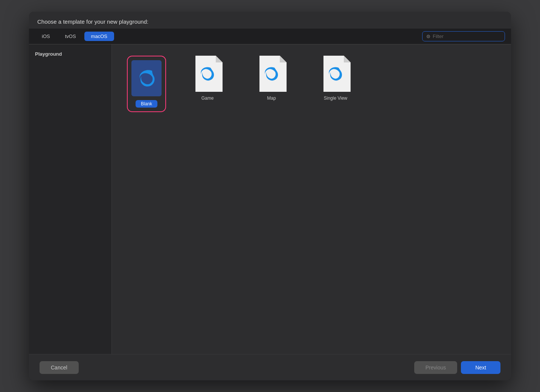 This screenshot has width=540, height=392. Describe the element at coordinates (457, 368) in the screenshot. I see `navigation-buttons: Previous Next` at that location.